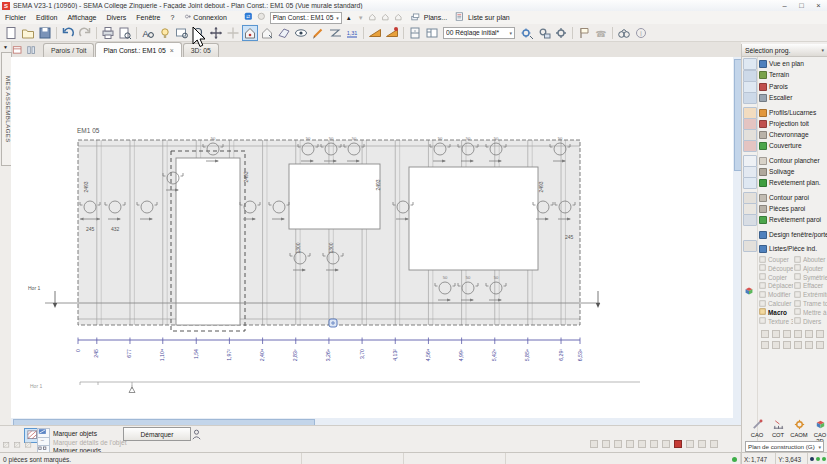  I want to click on dock-menu-icon: ▼, so click(6, 47).